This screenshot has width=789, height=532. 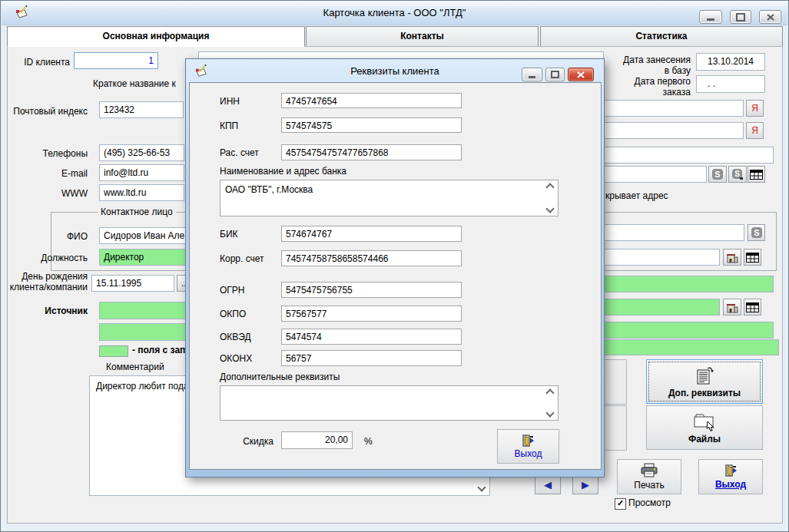 I want to click on www-input: www.ltd.ru, so click(x=141, y=193).